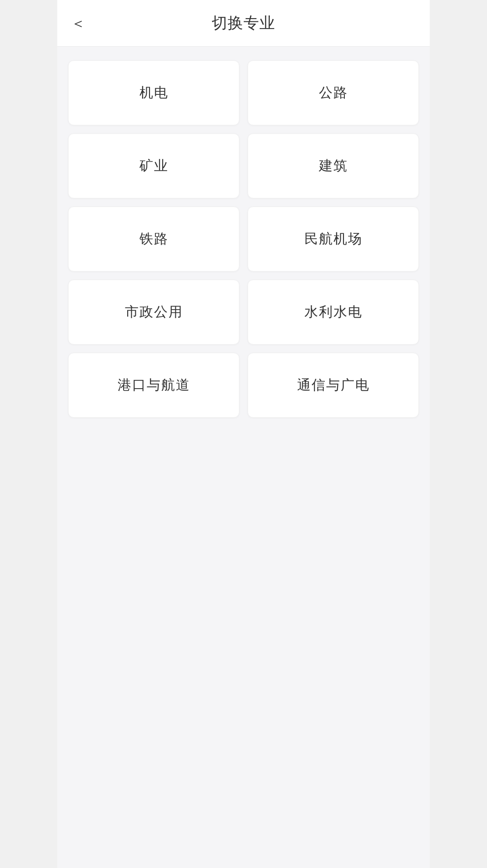  What do you see at coordinates (333, 385) in the screenshot?
I see `grid-item-telecom-broadcast: 通信与广电` at bounding box center [333, 385].